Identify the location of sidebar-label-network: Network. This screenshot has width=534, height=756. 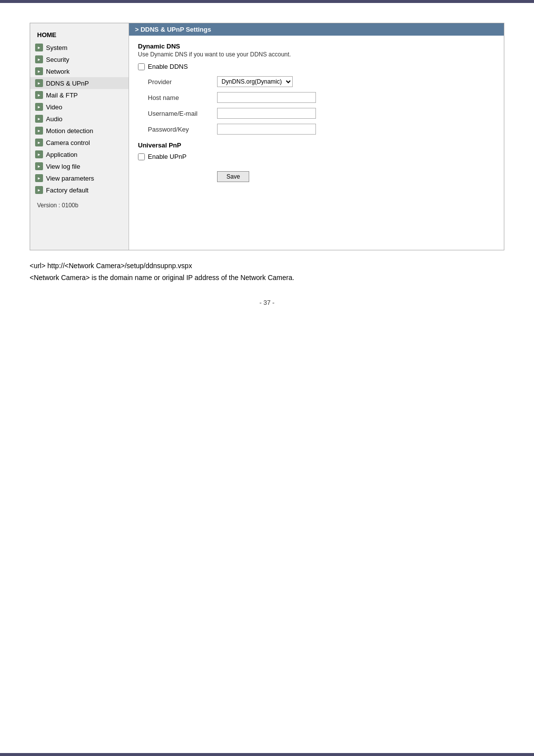
(58, 71).